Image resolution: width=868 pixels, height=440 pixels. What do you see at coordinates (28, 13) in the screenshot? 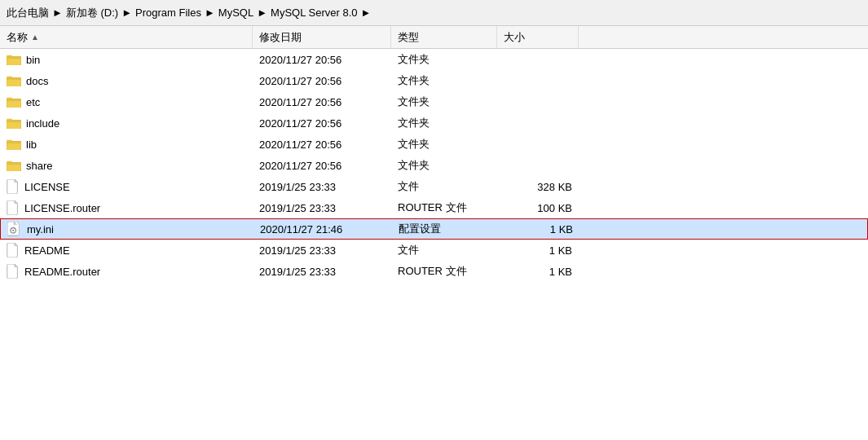
I see `breadcrumb-item-0: 此台电脑` at bounding box center [28, 13].